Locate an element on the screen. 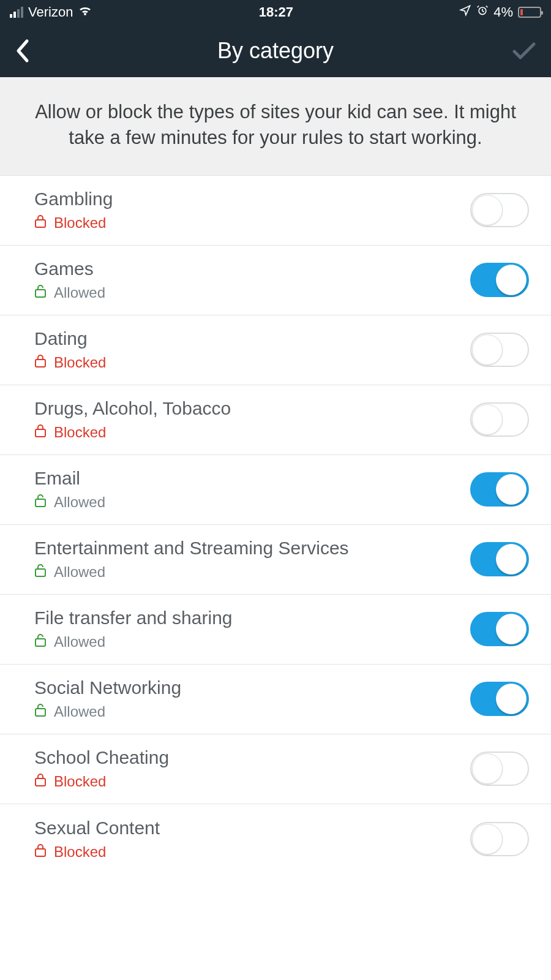 This screenshot has height=980, width=551. category-info: GamblingBlocked is located at coordinates (73, 210).